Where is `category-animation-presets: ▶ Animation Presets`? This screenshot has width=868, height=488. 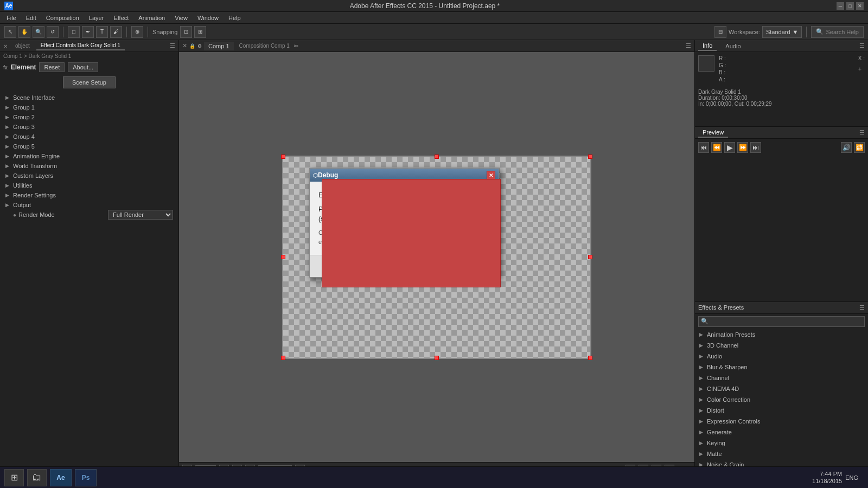 category-animation-presets: ▶ Animation Presets is located at coordinates (781, 335).